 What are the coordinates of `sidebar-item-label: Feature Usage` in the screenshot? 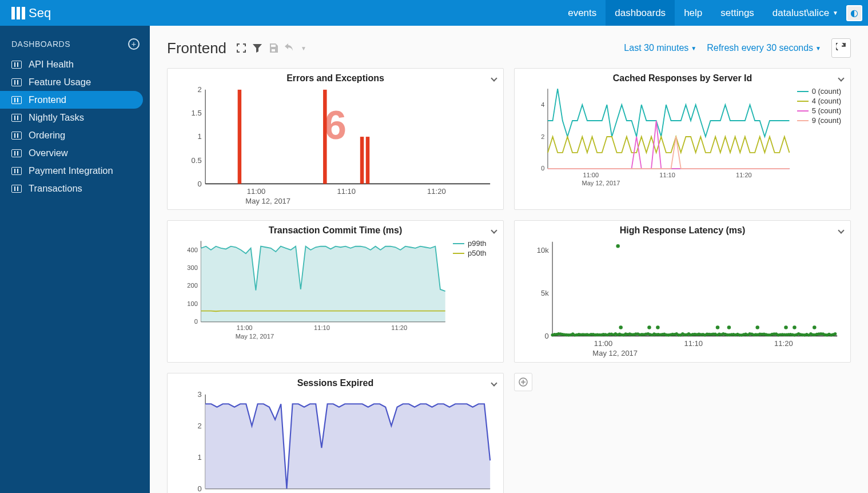 It's located at (59, 82).